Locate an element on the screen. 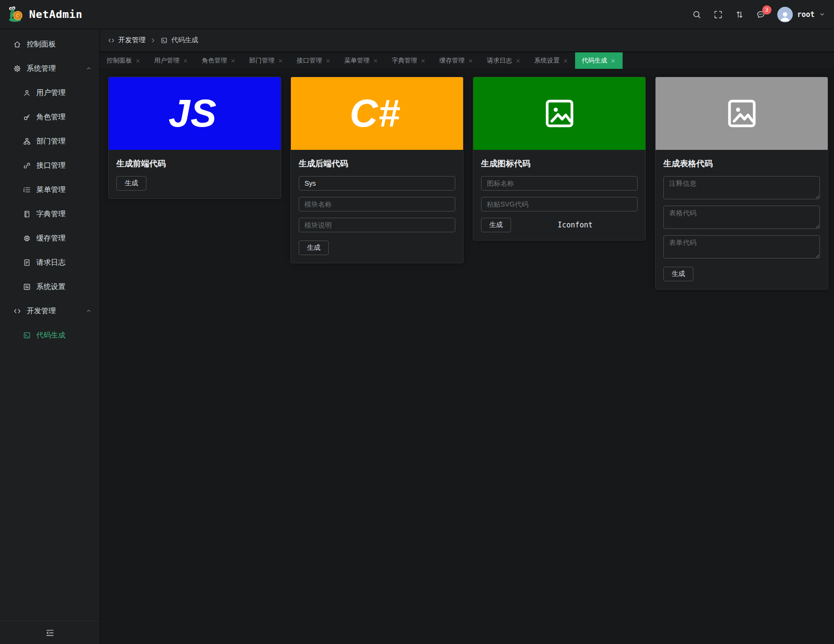 Image resolution: width=834 pixels, height=644 pixels. form-code-textarea is located at coordinates (742, 247).